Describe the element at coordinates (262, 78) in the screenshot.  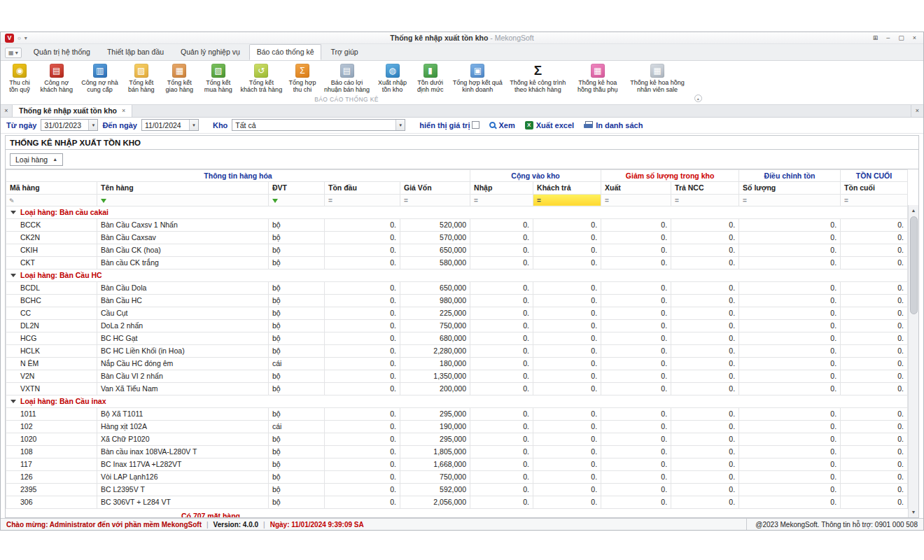
I see `ribbon-item-tong-ket-khach-tra-hang: ↺Tổng kết khách trả hàng` at that location.